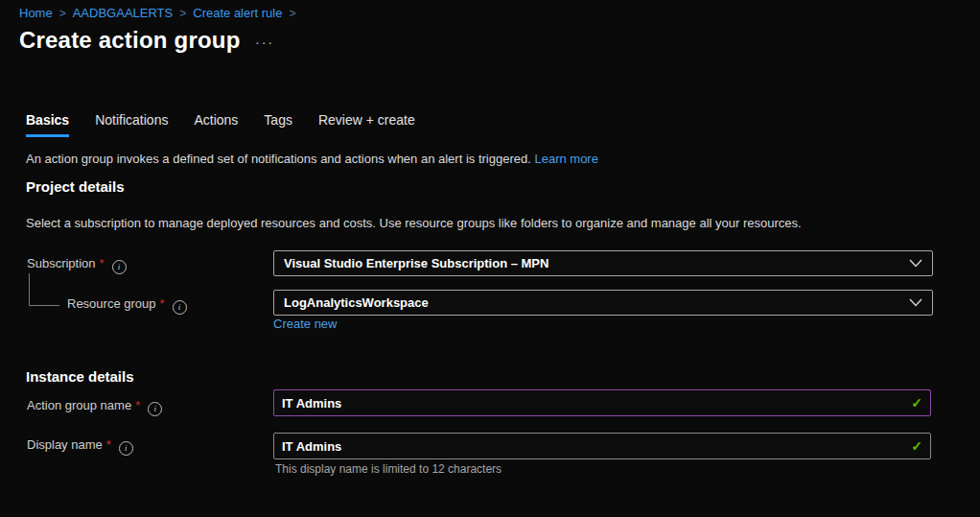 The image size is (980, 517). What do you see at coordinates (36, 13) in the screenshot?
I see `breadcrumb-home: Home` at bounding box center [36, 13].